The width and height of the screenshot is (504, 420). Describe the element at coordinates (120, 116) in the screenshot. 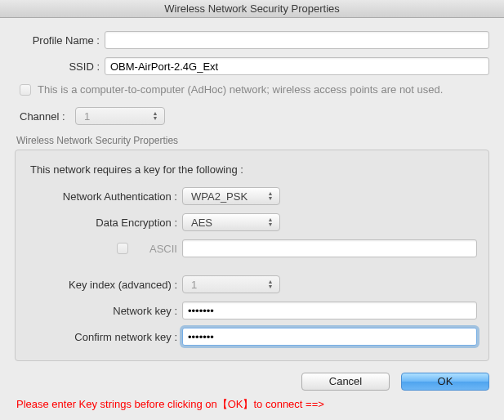

I see `channel-select: 1 ▲▼` at that location.